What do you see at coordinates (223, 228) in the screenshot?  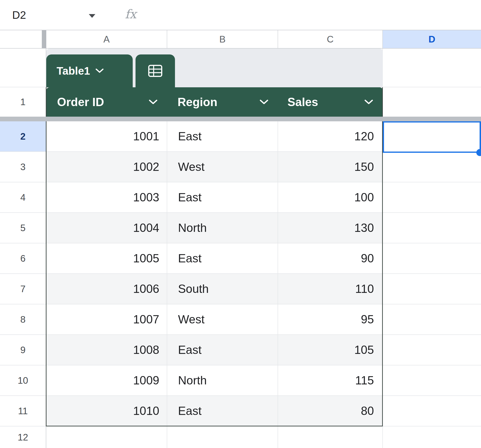 I see `cell-B5: North` at bounding box center [223, 228].